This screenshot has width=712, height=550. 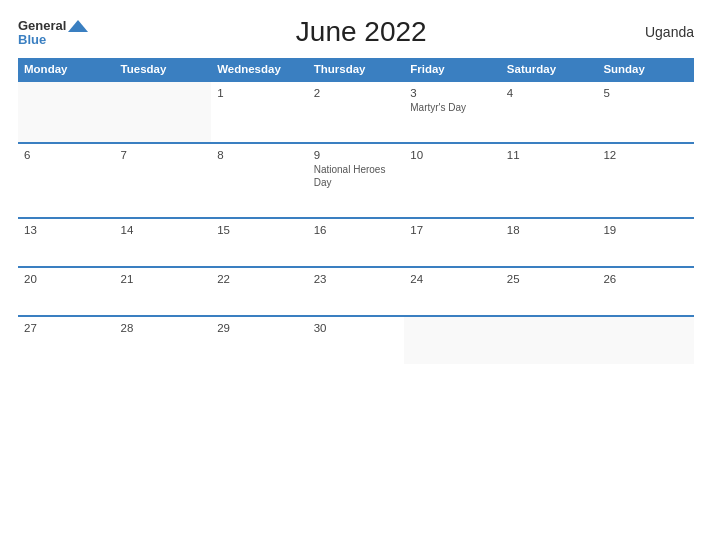 I want to click on week-row-5: 27282930, so click(x=356, y=340).